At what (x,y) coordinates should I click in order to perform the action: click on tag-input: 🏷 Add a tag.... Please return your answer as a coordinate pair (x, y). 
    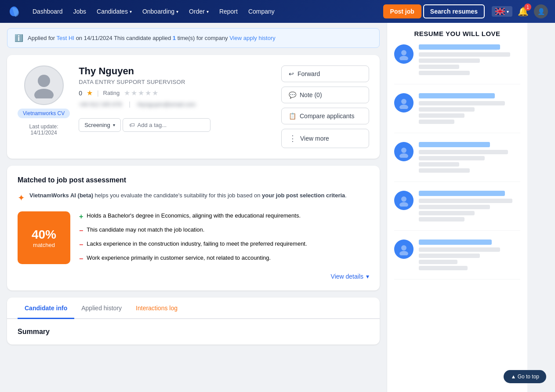
    Looking at the image, I should click on (167, 125).